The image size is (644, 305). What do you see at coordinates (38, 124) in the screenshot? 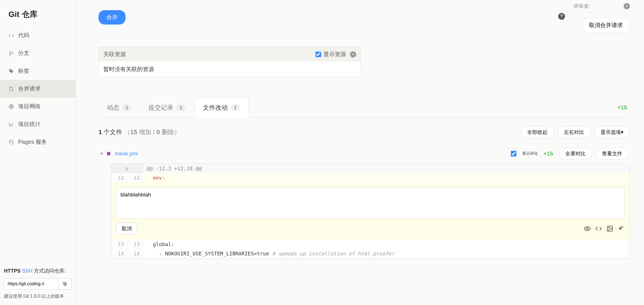
I see `sidebar-item-stats: 项目统计` at bounding box center [38, 124].